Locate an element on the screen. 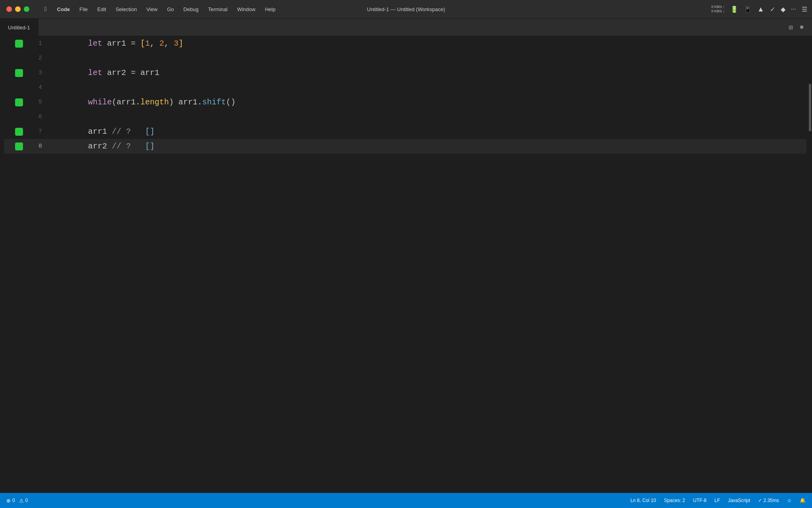 This screenshot has width=812, height=508. maximize-button is located at coordinates (27, 9).